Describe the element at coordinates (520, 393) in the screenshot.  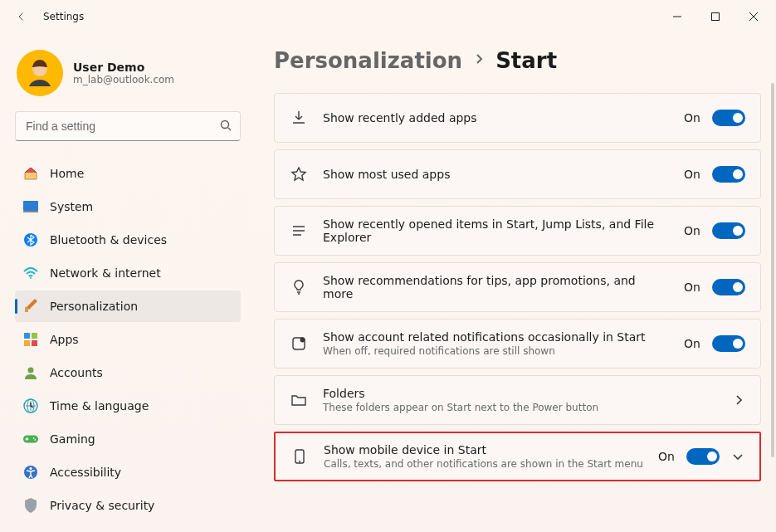
I see `setting-title: Folders` at that location.